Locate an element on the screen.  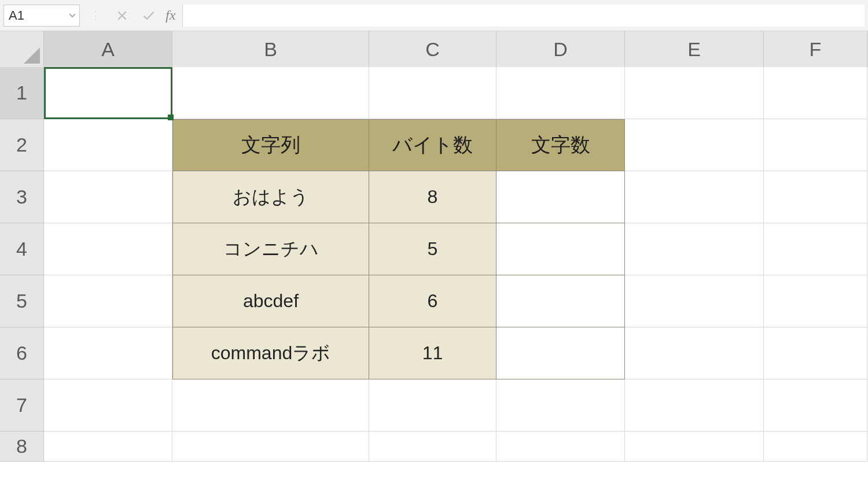
cell-F2 is located at coordinates (816, 145).